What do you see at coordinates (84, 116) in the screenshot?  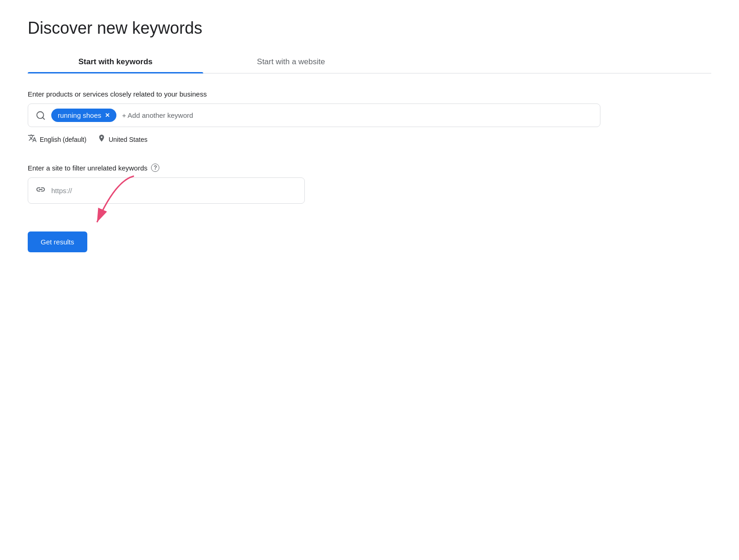 I see `keyword-chip-running-shoes: running shoes ✕` at bounding box center [84, 116].